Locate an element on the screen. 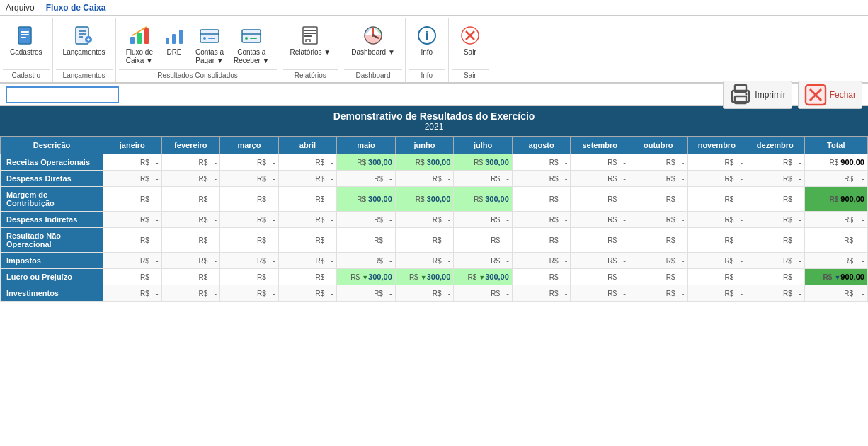 This screenshot has height=446, width=868. dre-button: DRE is located at coordinates (174, 40).